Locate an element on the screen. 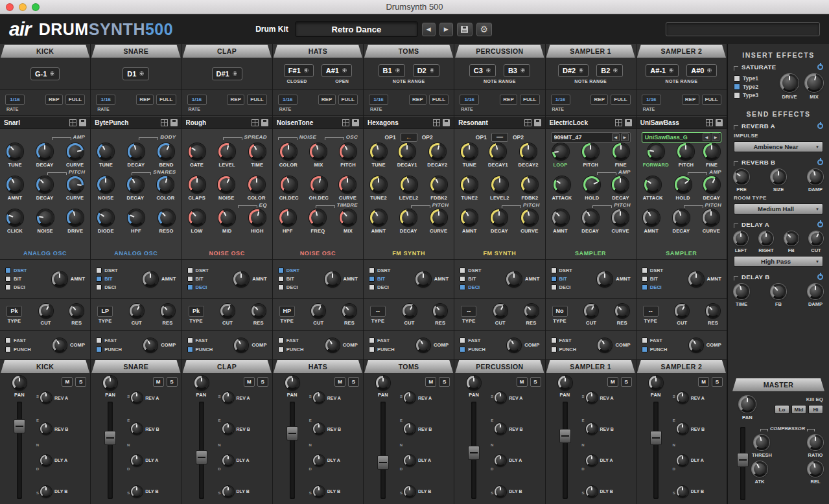  reverb-a-power-button is located at coordinates (821, 126).